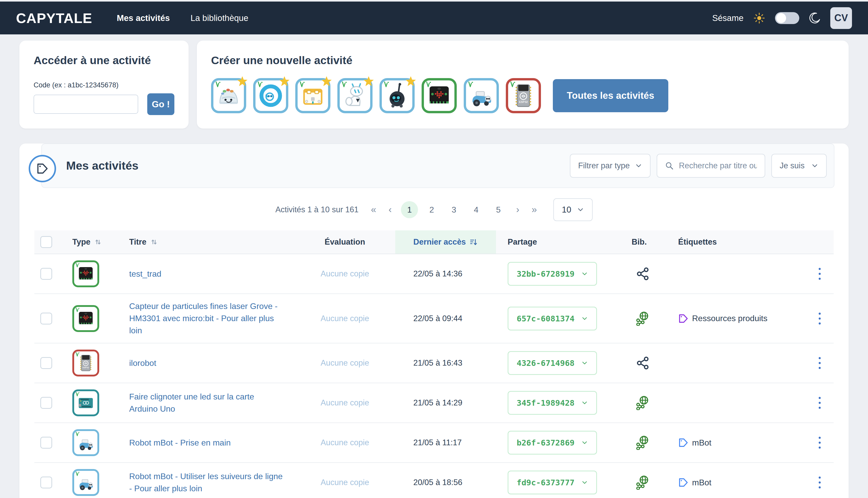 The width and height of the screenshot is (868, 498). Describe the element at coordinates (161, 104) in the screenshot. I see `go-button: Go !` at that location.